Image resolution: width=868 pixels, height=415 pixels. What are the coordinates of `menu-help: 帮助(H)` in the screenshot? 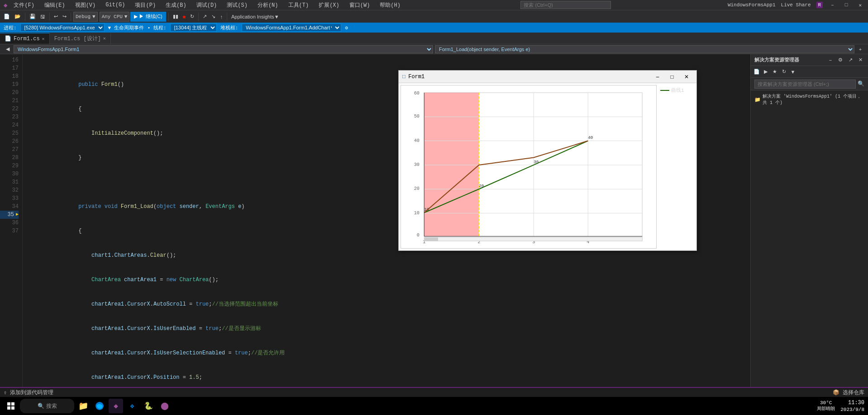 It's located at (390, 5).